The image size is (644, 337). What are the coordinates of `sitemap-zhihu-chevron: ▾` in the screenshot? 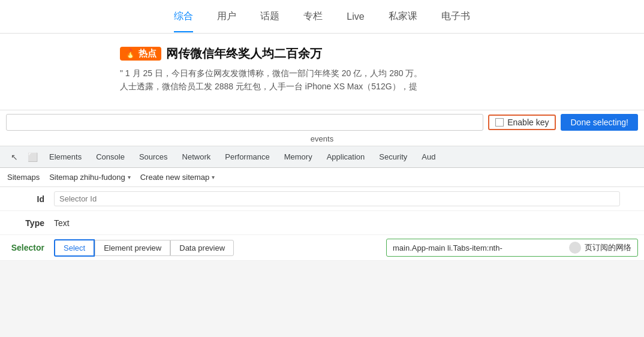 It's located at (130, 177).